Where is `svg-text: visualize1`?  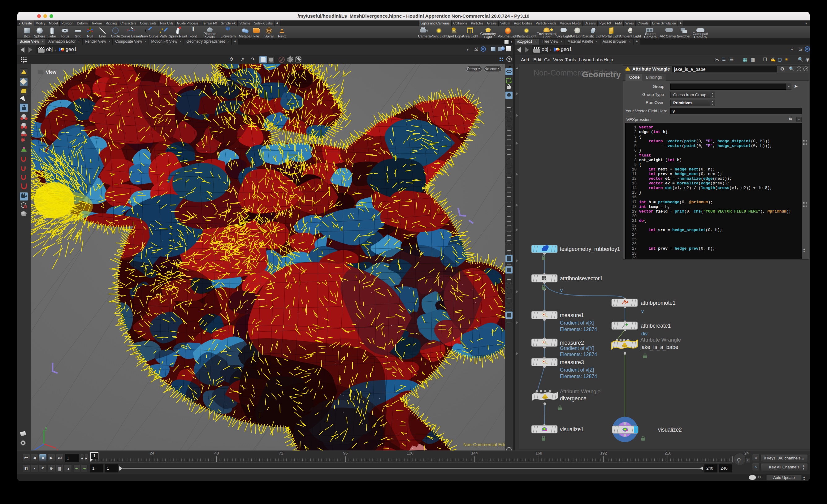 svg-text: visualize1 is located at coordinates (572, 430).